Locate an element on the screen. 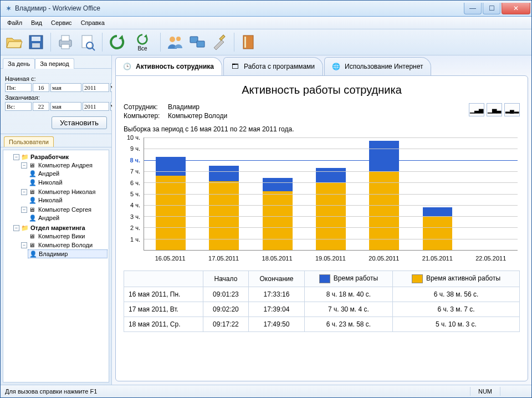 This screenshot has width=532, height=398. maximize-button: ☐ is located at coordinates (492, 9).